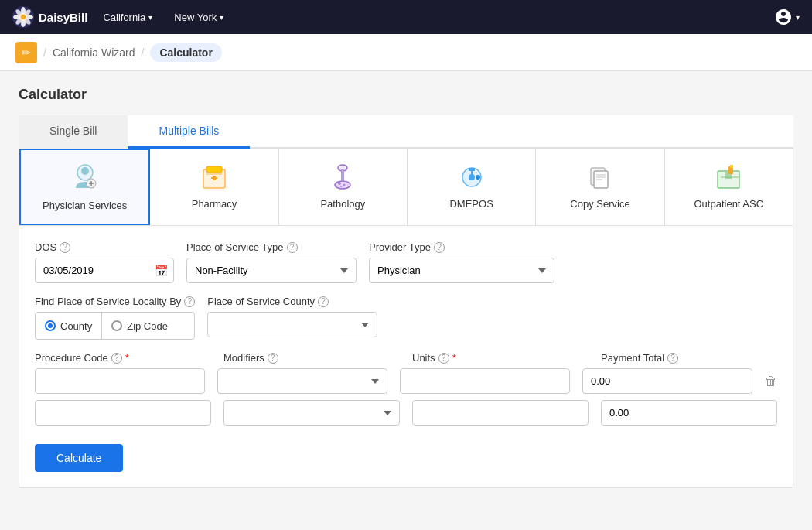 Image resolution: width=812 pixels, height=530 pixels. I want to click on locality-help-icon: ?, so click(189, 302).